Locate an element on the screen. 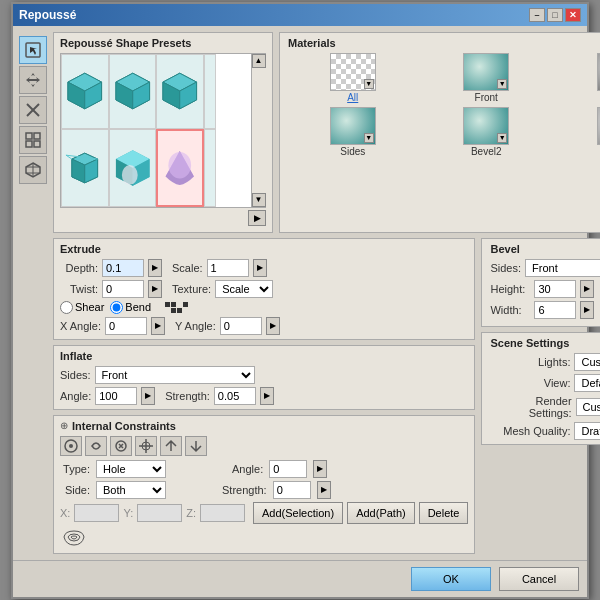  y-label: Y: is located at coordinates (128, 513).